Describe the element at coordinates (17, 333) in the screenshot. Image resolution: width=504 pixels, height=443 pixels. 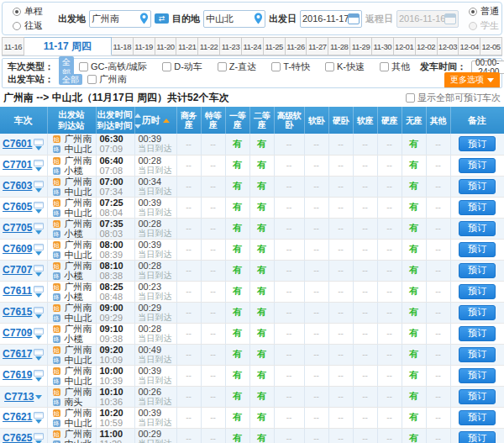
I see `train-link-C7709: C7709` at that location.